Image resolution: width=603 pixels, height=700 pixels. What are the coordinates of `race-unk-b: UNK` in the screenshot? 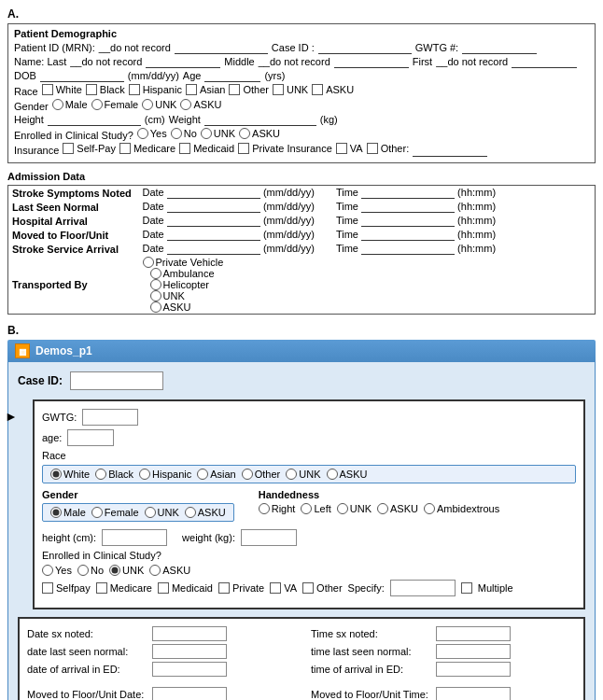 It's located at (302, 474).